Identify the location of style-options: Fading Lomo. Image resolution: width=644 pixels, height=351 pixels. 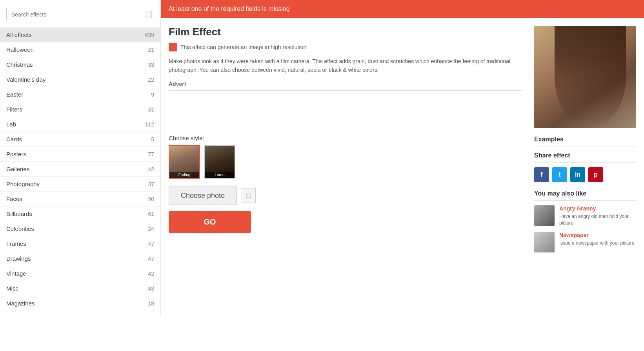
(346, 162).